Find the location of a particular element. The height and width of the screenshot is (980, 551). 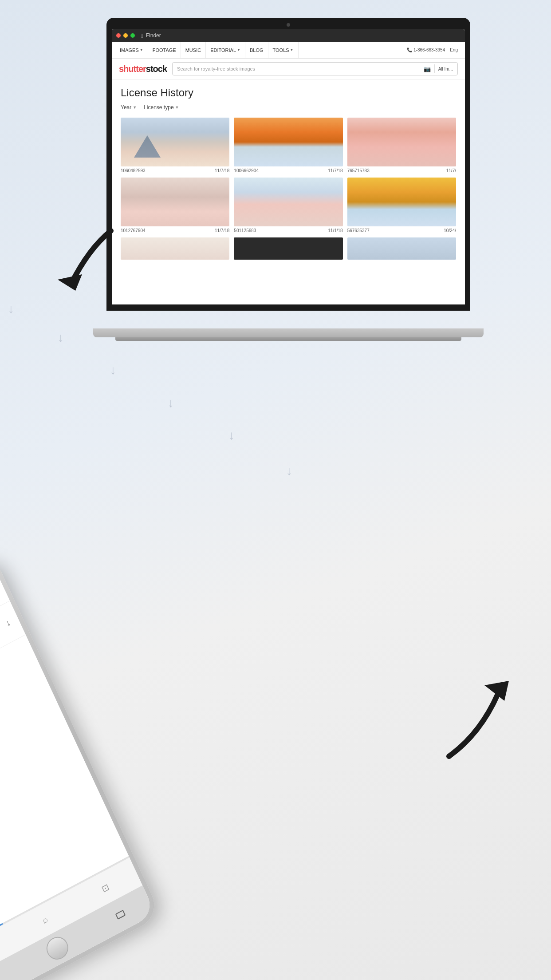

search-placeholder: Search for royalty-free stock images is located at coordinates (299, 69).